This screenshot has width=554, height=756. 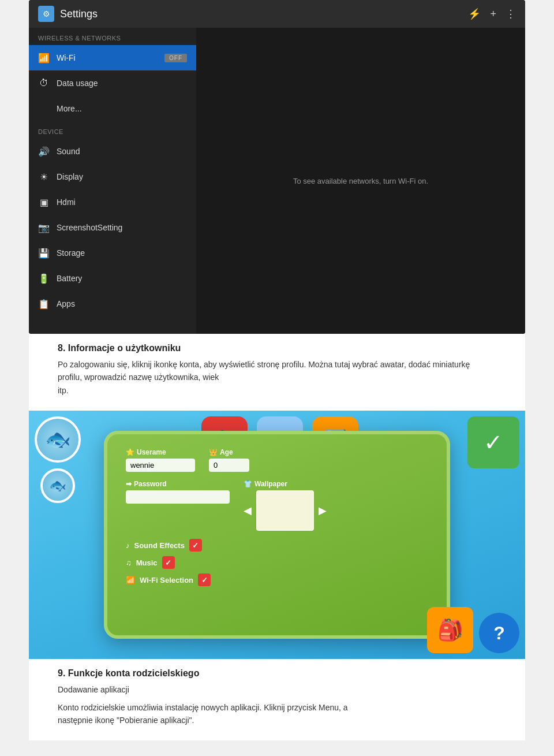 What do you see at coordinates (277, 673) in the screenshot?
I see `section9-heading: 9. Funkcje konta rodzicielskiego` at bounding box center [277, 673].